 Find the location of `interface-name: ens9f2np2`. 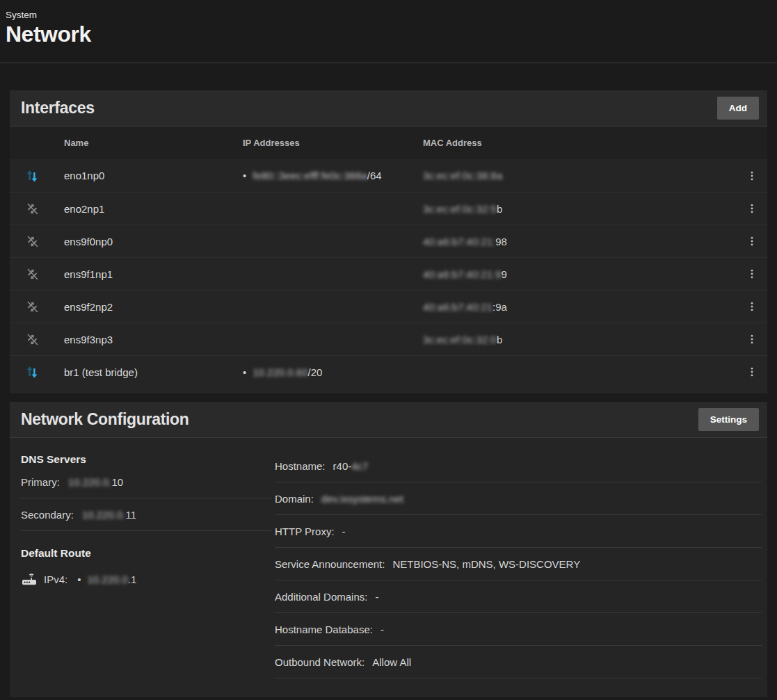

interface-name: ens9f2np2 is located at coordinates (143, 307).